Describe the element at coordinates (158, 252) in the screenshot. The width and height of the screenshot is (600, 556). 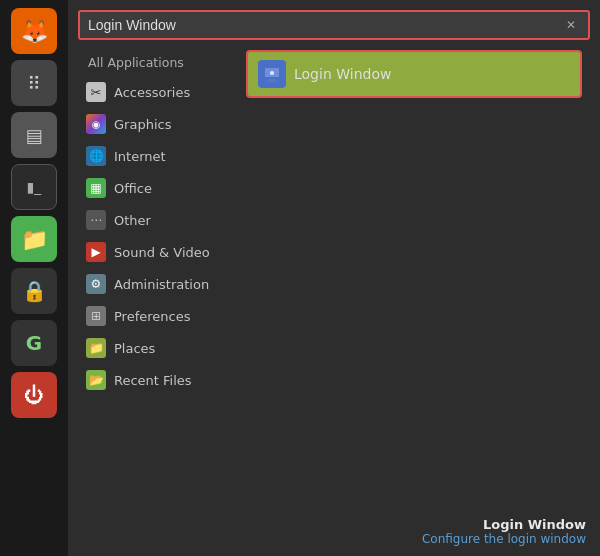
I see `category-sound-video: ▶ Sound & Video` at that location.